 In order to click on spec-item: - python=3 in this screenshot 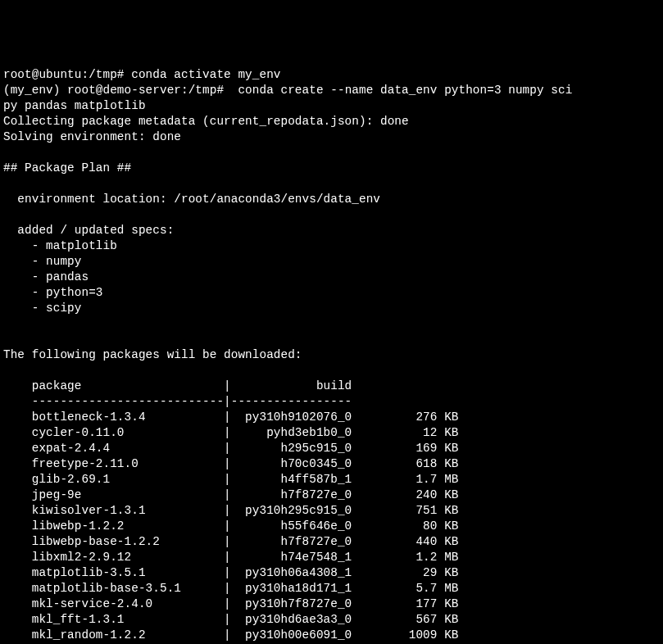, I will do `click(53, 293)`.